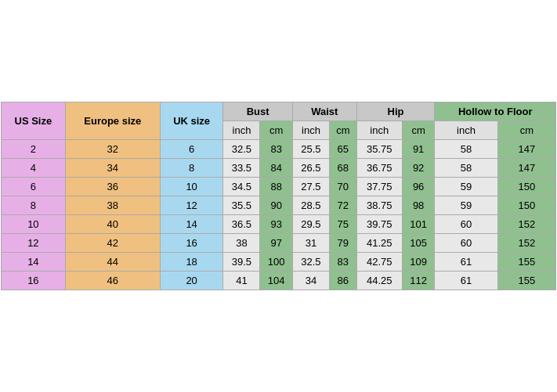 The width and height of the screenshot is (557, 392). I want to click on bust-inch: 39.5, so click(241, 262).